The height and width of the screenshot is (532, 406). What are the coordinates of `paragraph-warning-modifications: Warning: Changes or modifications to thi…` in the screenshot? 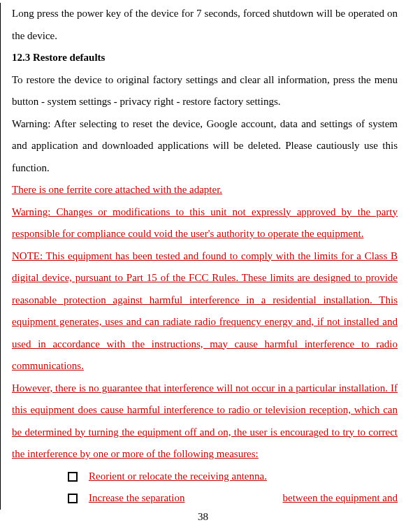 It's located at (205, 224).